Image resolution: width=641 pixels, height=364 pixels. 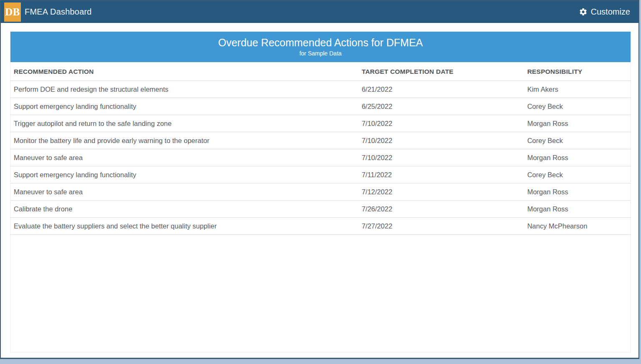 I want to click on date-cell: 7/12/2022, so click(x=442, y=192).